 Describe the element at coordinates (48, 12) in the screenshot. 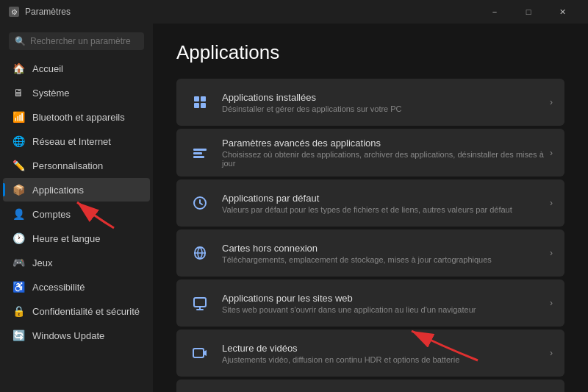

I see `title-bar-title: Paramètres` at that location.